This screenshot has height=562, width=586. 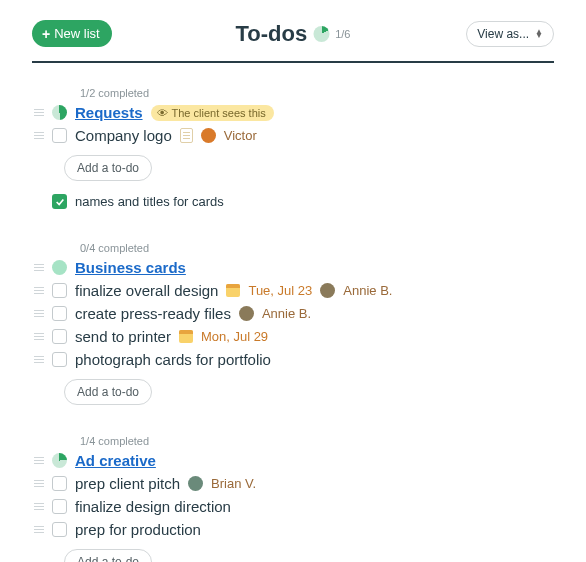 I want to click on document-icon, so click(x=186, y=136).